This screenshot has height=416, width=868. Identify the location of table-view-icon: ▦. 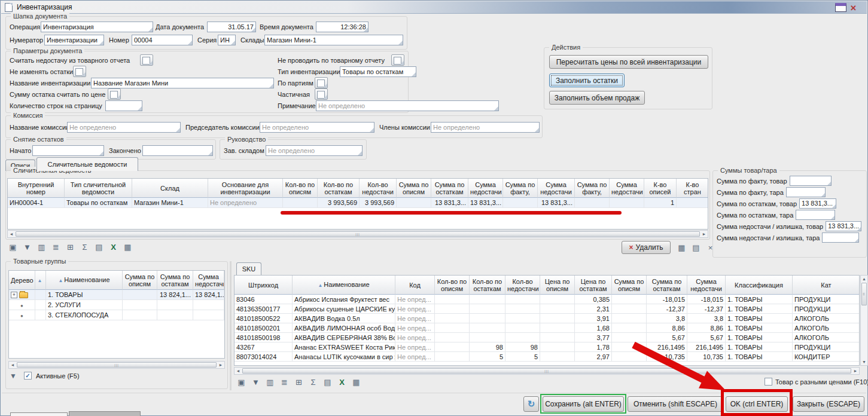
(682, 247).